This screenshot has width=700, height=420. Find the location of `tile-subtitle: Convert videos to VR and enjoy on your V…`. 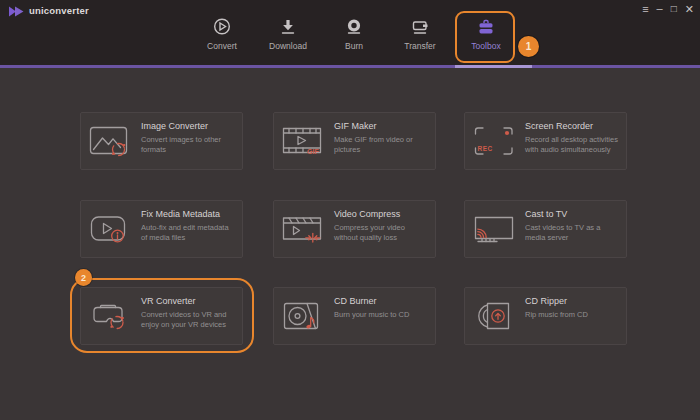

tile-subtitle: Convert videos to VR and enjoy on your V… is located at coordinates (188, 320).